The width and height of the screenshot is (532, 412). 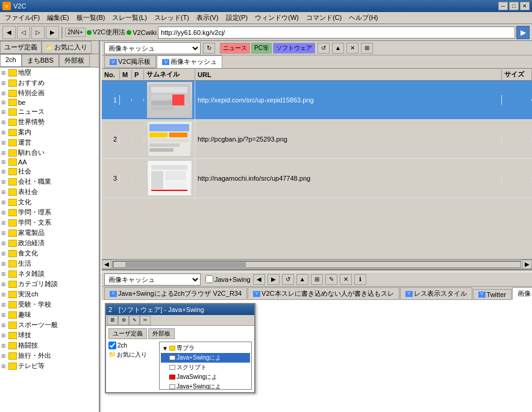 I want to click on tab-external: 外部板, so click(x=75, y=60).